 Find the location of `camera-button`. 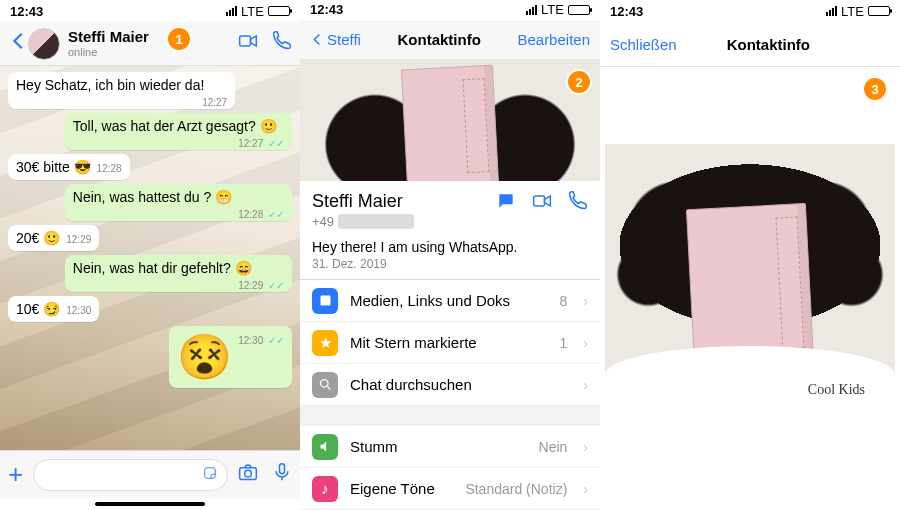

camera-button is located at coordinates (248, 474).